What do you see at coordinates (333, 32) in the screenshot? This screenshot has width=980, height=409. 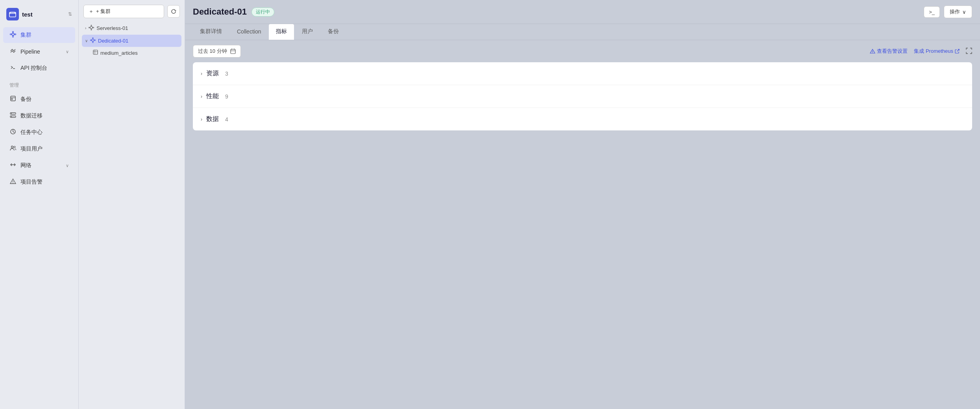 I see `tab-backup: 备份` at bounding box center [333, 32].